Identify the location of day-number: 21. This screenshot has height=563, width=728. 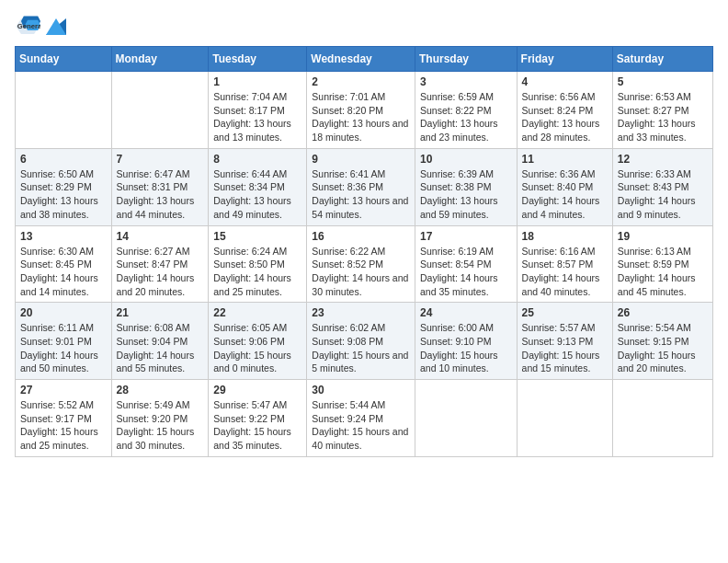
(160, 313).